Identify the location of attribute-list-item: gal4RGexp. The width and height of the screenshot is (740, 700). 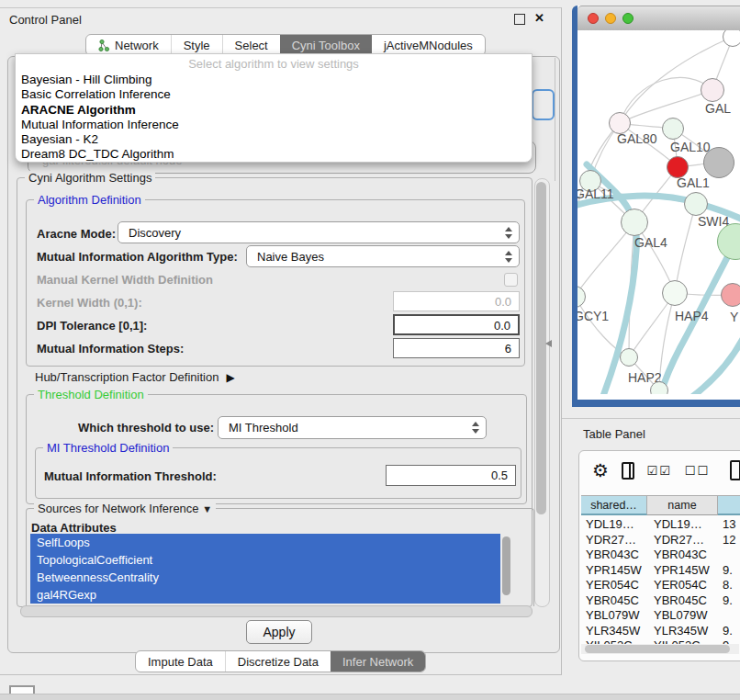
(265, 595).